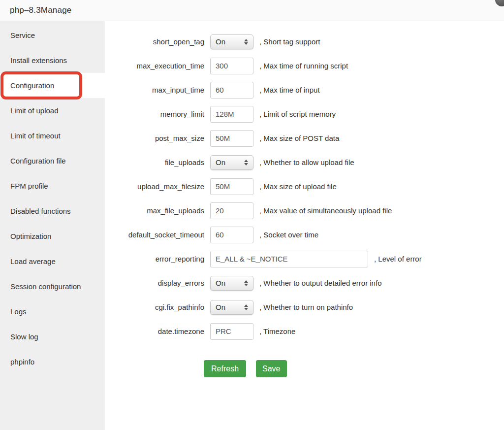 The width and height of the screenshot is (504, 430). What do you see at coordinates (304, 331) in the screenshot?
I see `form-row-date-timezone: date.timezone , Timezone` at bounding box center [304, 331].